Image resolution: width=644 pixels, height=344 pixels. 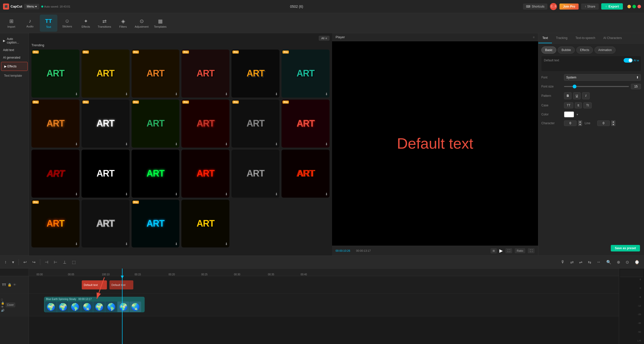 What do you see at coordinates (14, 50) in the screenshot?
I see `add-text-button: Add text` at bounding box center [14, 50].